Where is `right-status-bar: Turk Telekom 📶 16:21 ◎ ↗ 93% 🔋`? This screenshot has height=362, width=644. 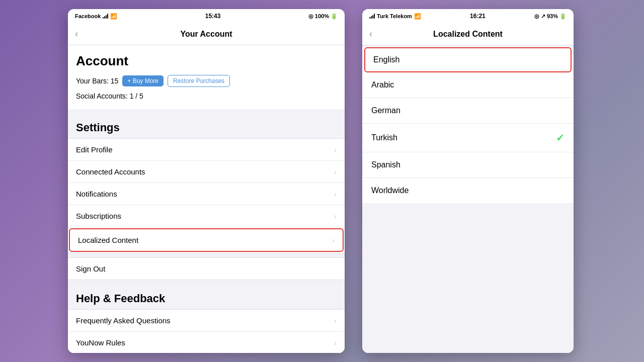 right-status-bar: Turk Telekom 📶 16:21 ◎ ↗ 93% 🔋 is located at coordinates (468, 16).